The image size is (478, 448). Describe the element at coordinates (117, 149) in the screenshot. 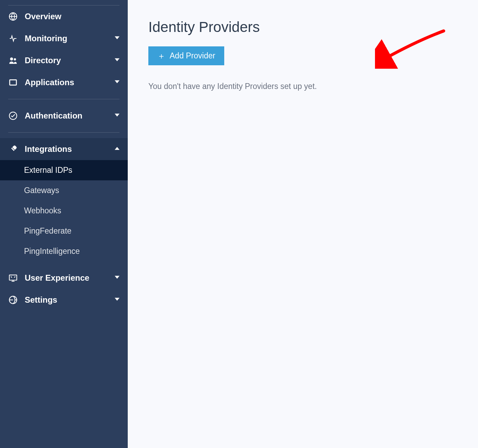

I see `chevron-up-icon` at that location.